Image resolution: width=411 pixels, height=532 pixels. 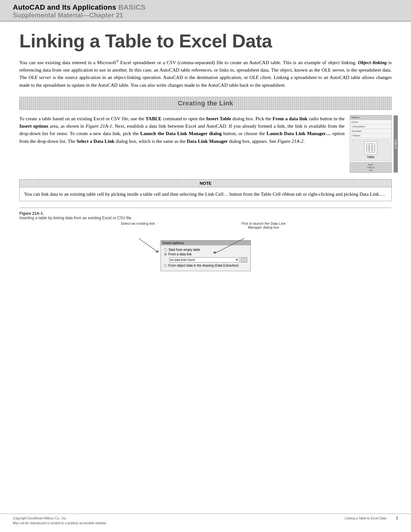 I want to click on body-paragraph-1: You can use existing data entered in a M…, so click(x=206, y=74).